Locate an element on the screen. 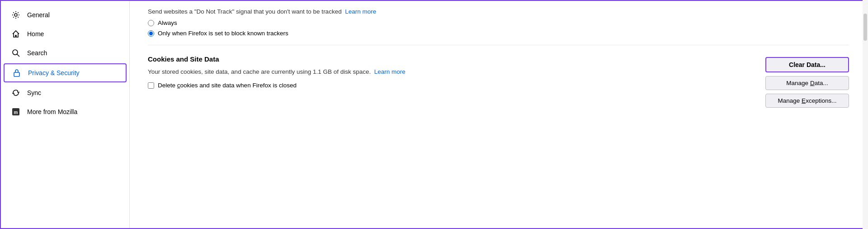  cookies-desc-text: Your stored cookies, site data, and cach… is located at coordinates (259, 72).